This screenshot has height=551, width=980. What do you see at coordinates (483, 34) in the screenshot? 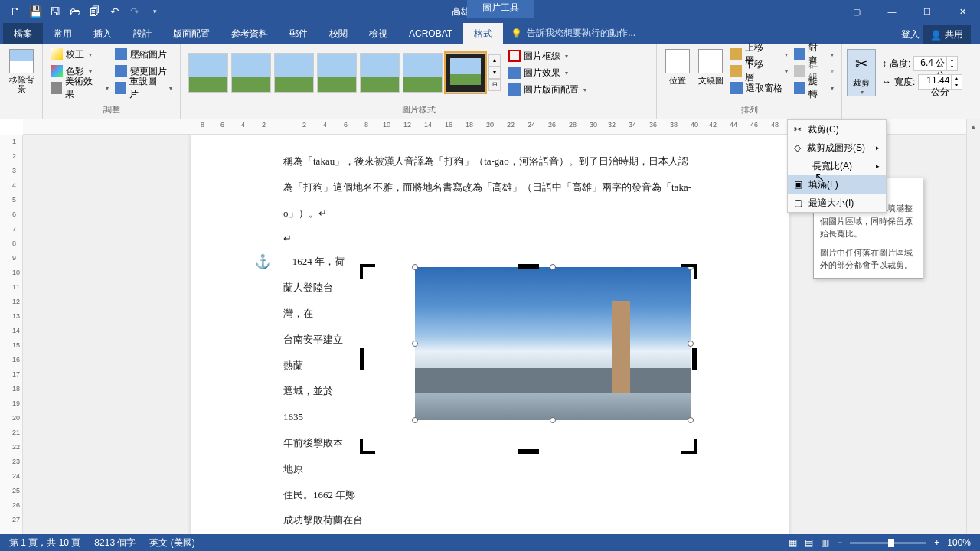
I see `tab-format: 格式` at bounding box center [483, 34].